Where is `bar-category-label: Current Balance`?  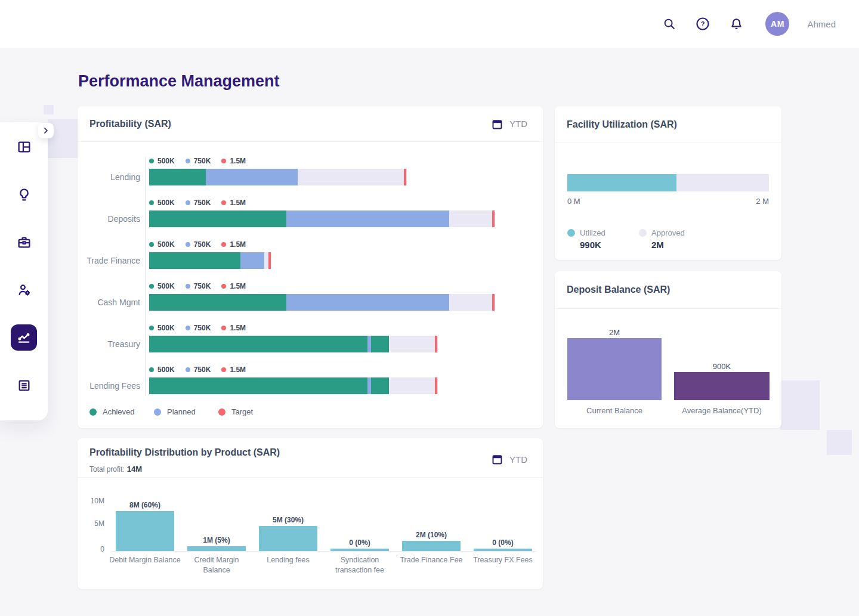 bar-category-label: Current Balance is located at coordinates (614, 410).